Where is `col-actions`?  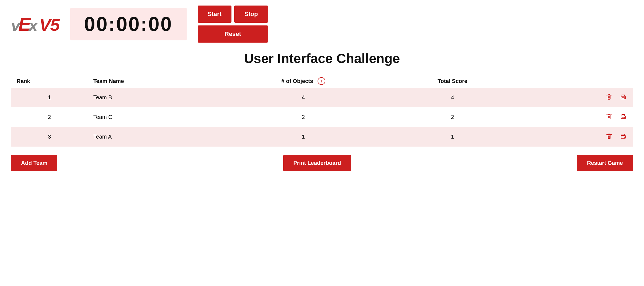
col-actions is located at coordinates (575, 81).